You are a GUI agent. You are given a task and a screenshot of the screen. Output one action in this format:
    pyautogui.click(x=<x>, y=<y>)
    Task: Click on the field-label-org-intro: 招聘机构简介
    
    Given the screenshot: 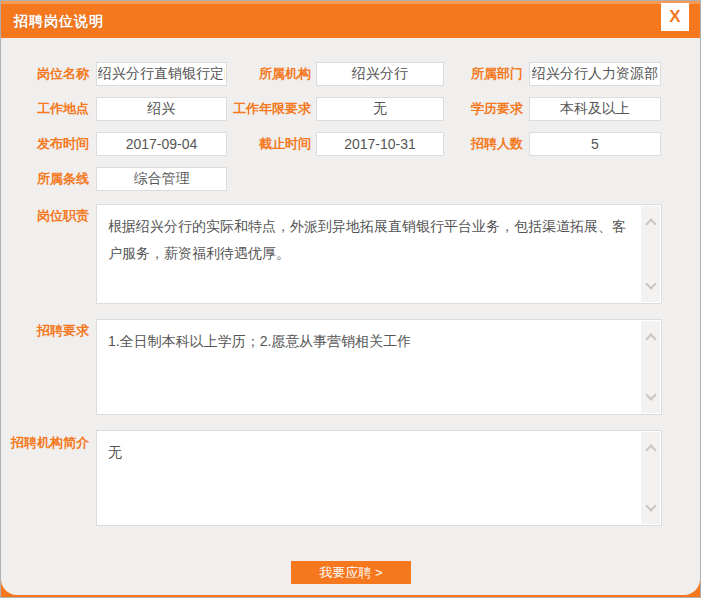 What is the action you would take?
    pyautogui.click(x=48, y=443)
    